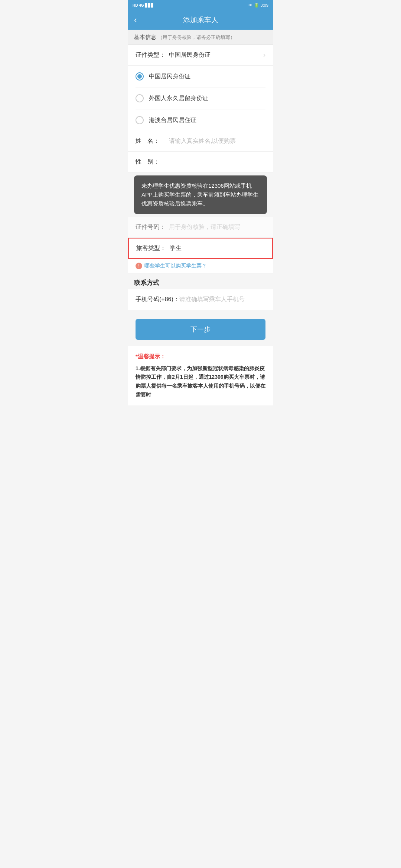 Image resolution: width=401 pixels, height=868 pixels. What do you see at coordinates (157, 300) in the screenshot?
I see `phone-label: 手机号码(+86)：` at bounding box center [157, 300].